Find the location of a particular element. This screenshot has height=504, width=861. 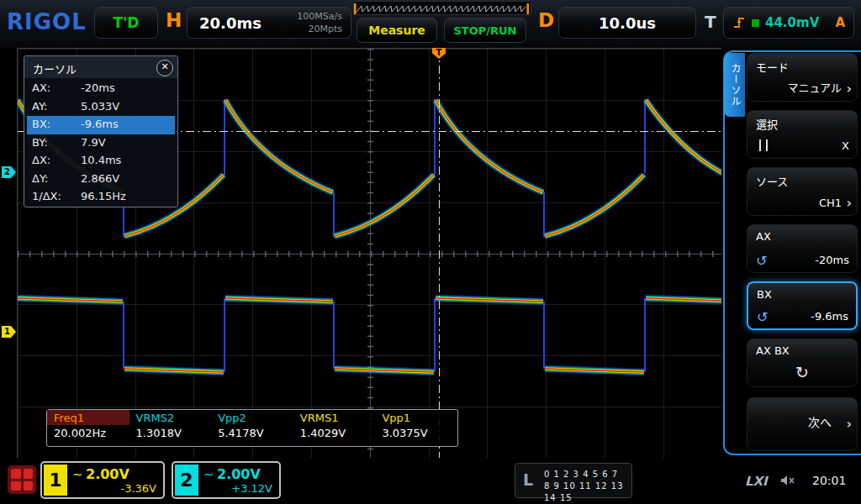

ch1-scale: 2.00V is located at coordinates (108, 474).